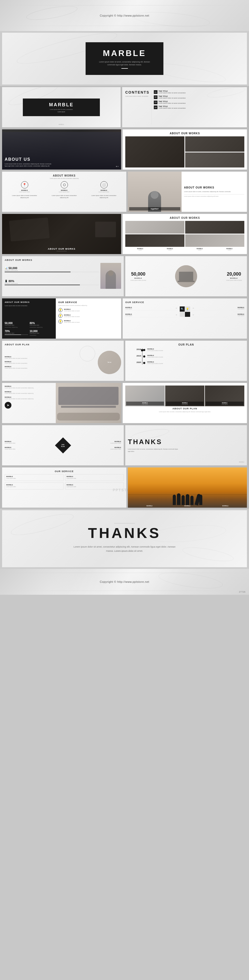 Image resolution: width=249 pixels, height=980 pixels. I want to click on footer-thanks-title: THANKS, so click(124, 533).